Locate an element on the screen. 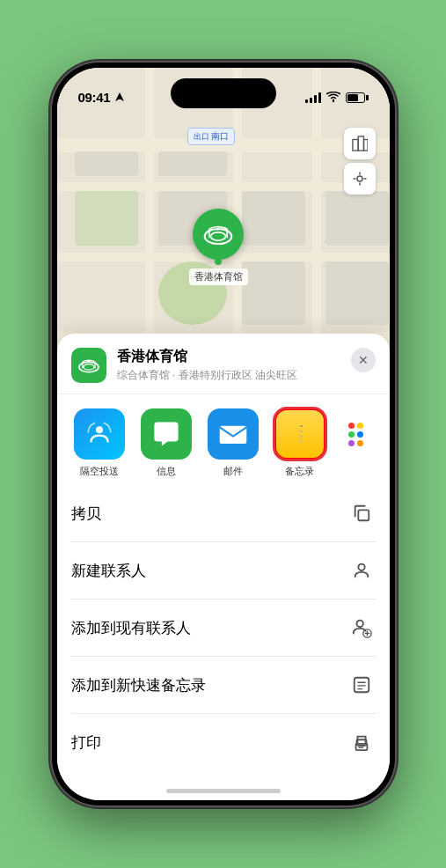  apps-row: 隔空投送 信息 is located at coordinates (223, 440).